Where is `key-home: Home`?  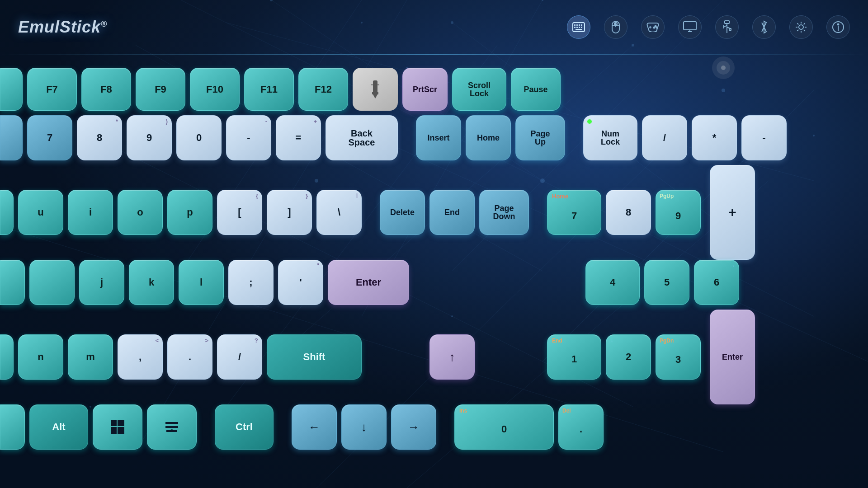
key-home: Home is located at coordinates (488, 138).